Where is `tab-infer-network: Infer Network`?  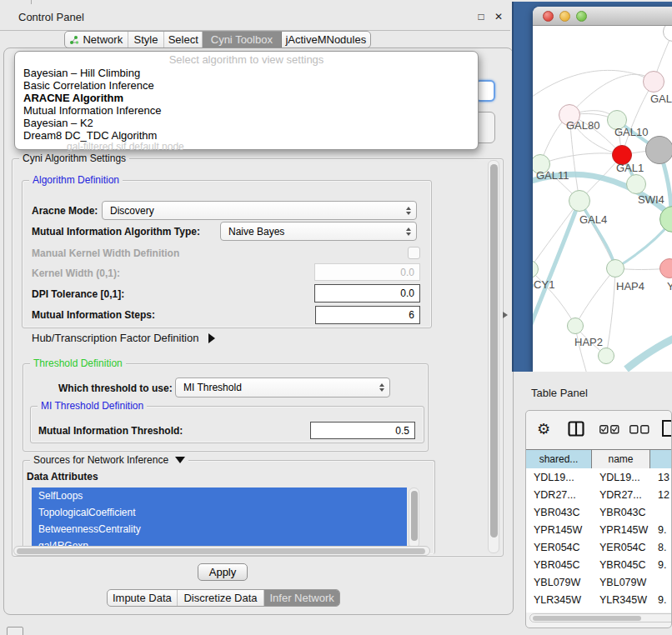 tab-infer-network: Infer Network is located at coordinates (302, 598).